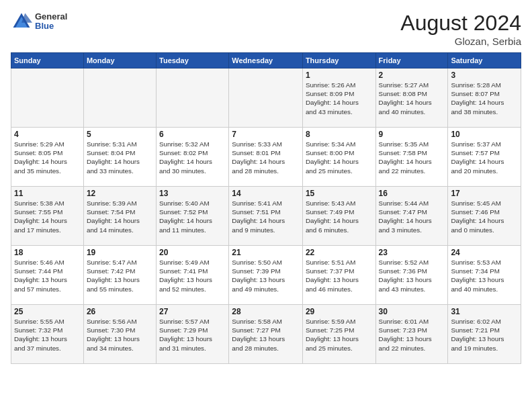  Describe the element at coordinates (120, 60) in the screenshot. I see `col-monday: Monday` at that location.